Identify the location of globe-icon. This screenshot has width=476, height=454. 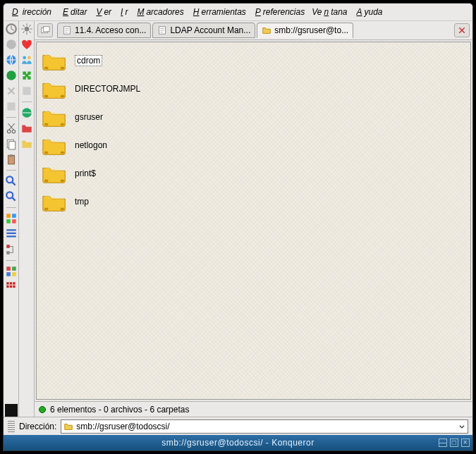
(11, 60).